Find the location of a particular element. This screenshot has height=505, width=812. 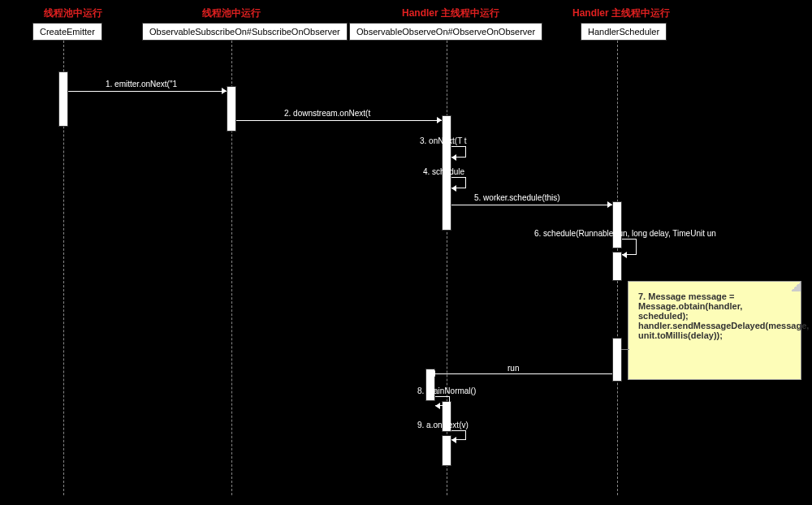

header-threadpool-2: 线程池中运行 is located at coordinates (231, 13).